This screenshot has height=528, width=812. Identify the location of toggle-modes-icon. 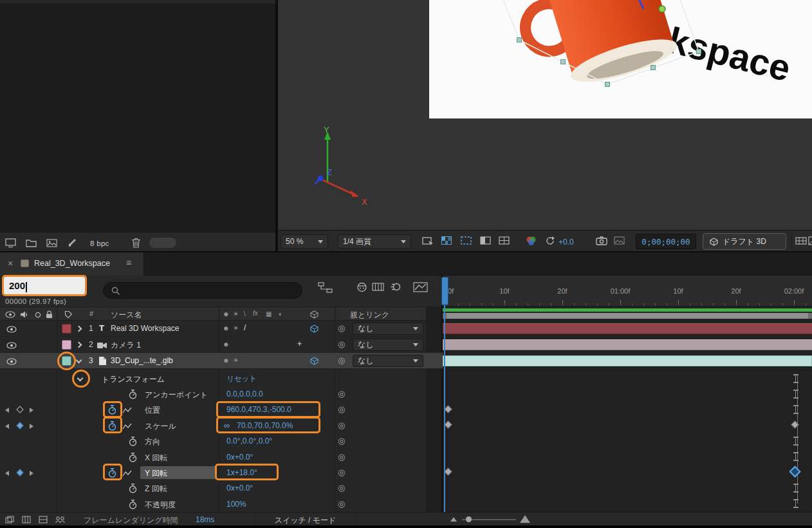
(43, 520).